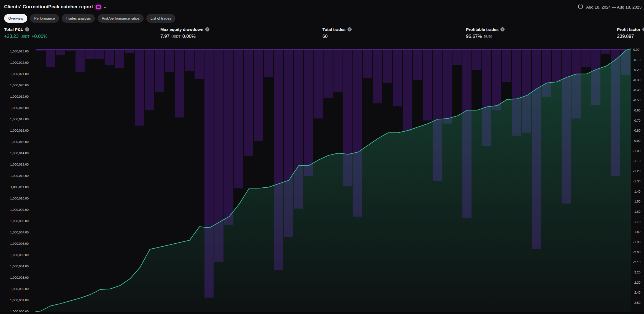 This screenshot has height=314, width=644. What do you see at coordinates (16, 18) in the screenshot?
I see `tab-overview: Overview` at bounding box center [16, 18].